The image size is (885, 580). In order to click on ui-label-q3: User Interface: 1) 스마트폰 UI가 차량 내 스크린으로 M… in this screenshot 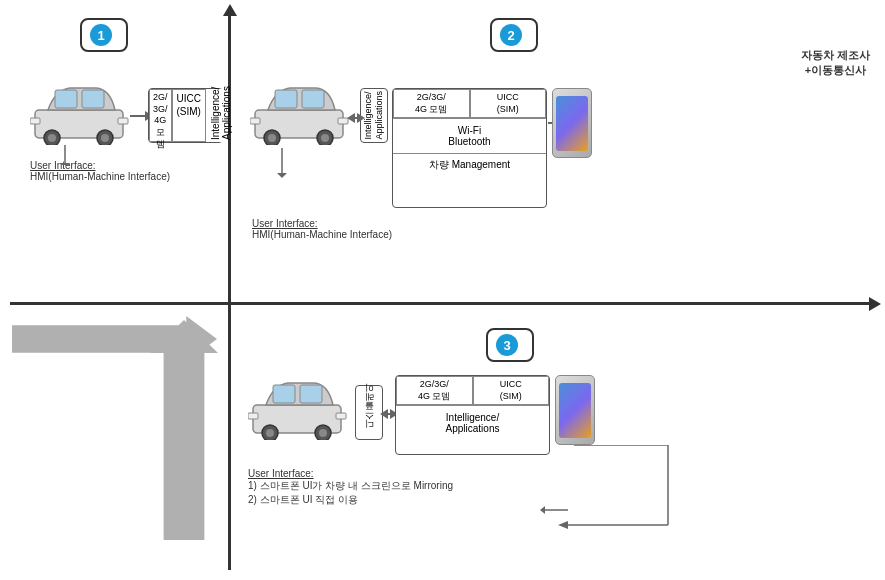, I will do `click(350, 488)`.